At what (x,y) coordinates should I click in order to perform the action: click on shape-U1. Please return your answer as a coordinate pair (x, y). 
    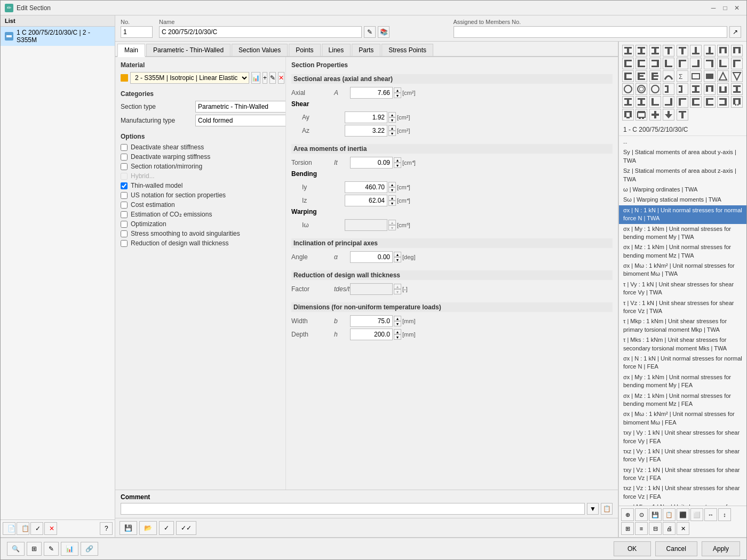
    Looking at the image, I should click on (723, 51).